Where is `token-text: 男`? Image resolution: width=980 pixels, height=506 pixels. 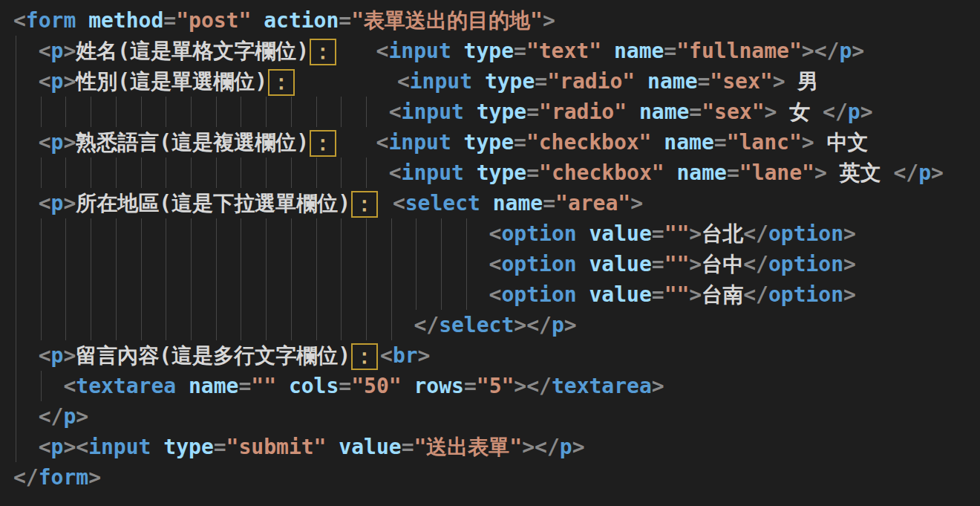
token-text: 男 is located at coordinates (802, 82).